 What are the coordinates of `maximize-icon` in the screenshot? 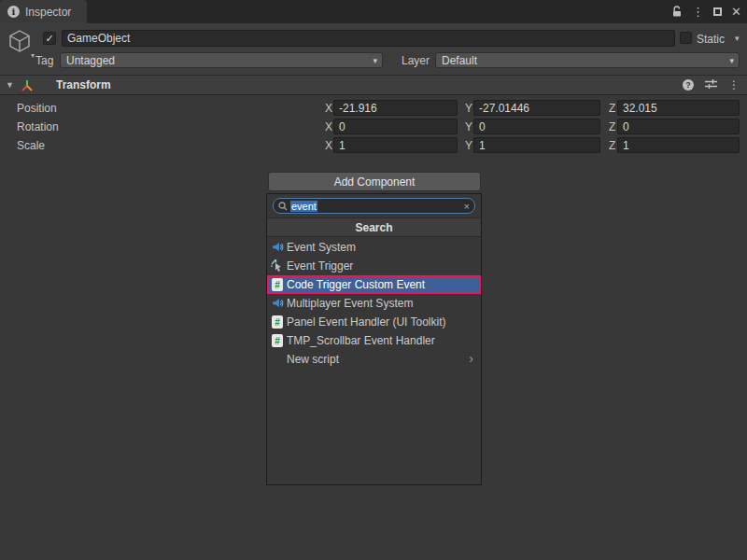 It's located at (717, 11).